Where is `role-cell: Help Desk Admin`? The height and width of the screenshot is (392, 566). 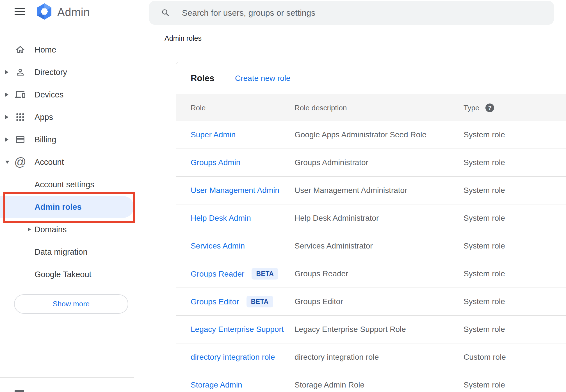
role-cell: Help Desk Admin is located at coordinates (221, 218).